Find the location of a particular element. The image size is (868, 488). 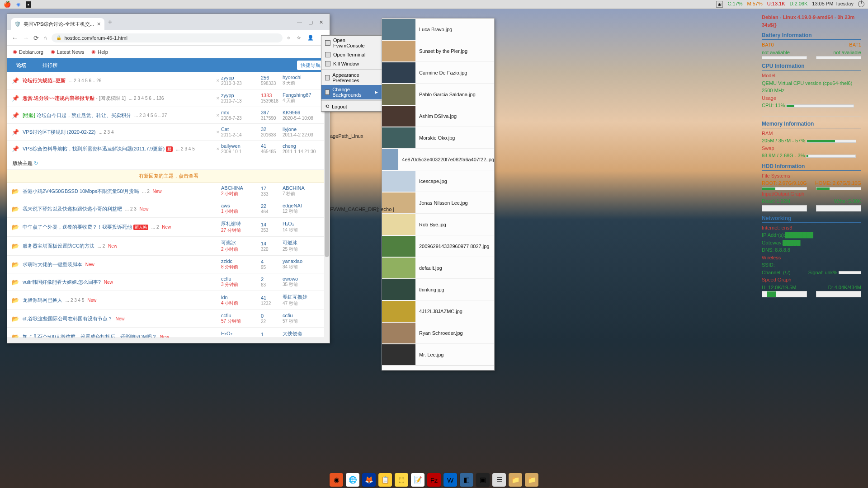

bg-option: Carmine De Fazio.jpg is located at coordinates (438, 73).